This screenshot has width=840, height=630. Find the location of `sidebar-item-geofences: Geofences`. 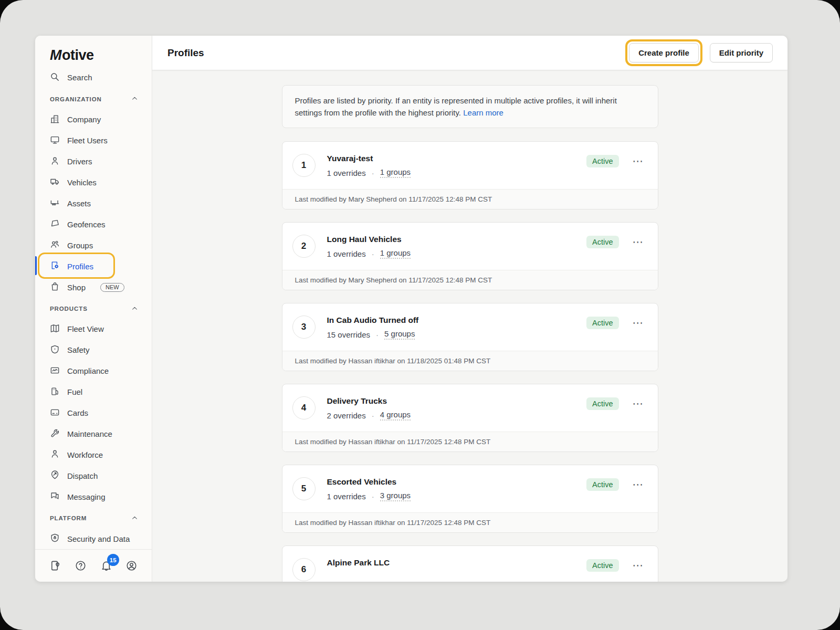

sidebar-item-geofences: Geofences is located at coordinates (93, 224).